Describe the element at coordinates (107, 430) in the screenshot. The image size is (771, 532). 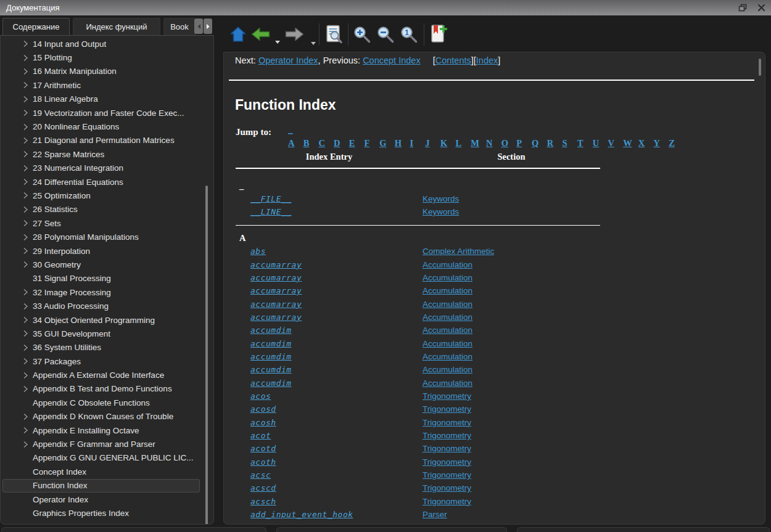
I see `sidebar-item: Appendix E Installing Octave` at that location.